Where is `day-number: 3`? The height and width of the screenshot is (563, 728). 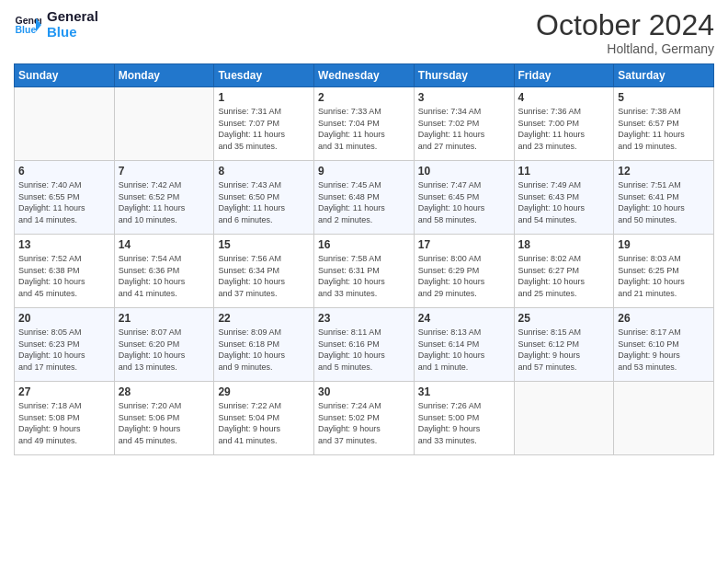
day-number: 3 is located at coordinates (464, 98).